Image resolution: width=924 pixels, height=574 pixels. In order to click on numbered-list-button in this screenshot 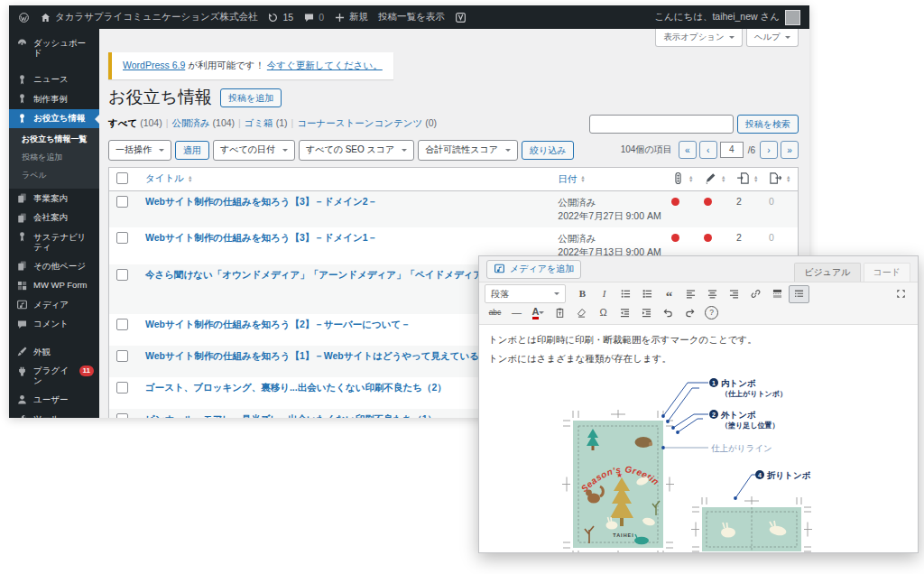, I will do `click(648, 294)`.